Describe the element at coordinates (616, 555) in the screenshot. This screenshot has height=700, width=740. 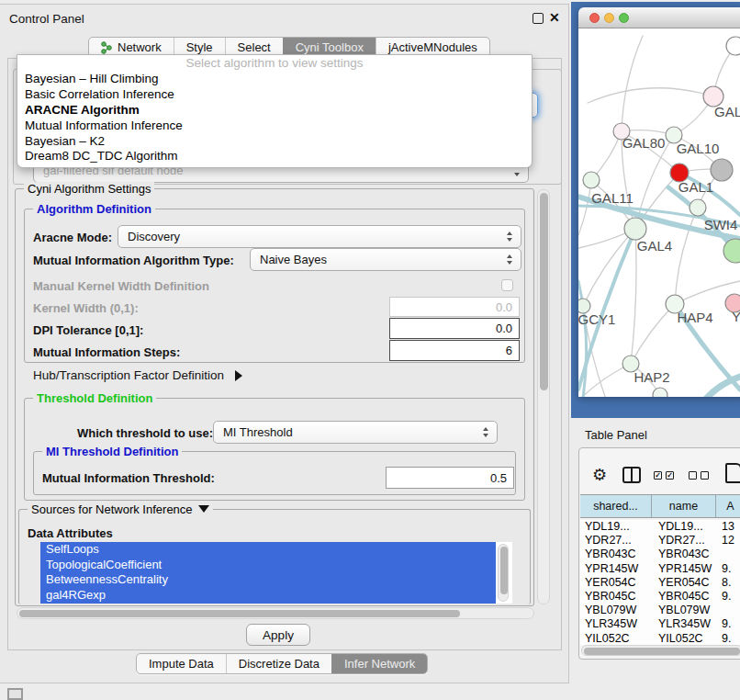
I see `table-cell: YBR043C` at that location.